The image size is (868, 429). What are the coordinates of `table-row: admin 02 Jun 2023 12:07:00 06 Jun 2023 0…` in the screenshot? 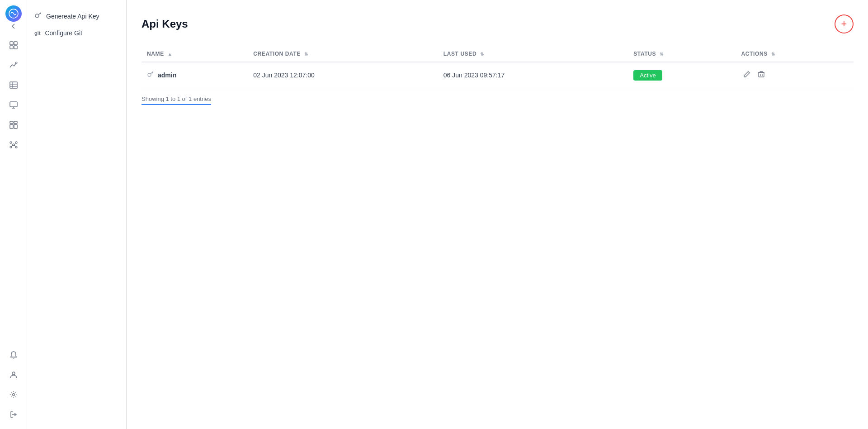 It's located at (497, 75).